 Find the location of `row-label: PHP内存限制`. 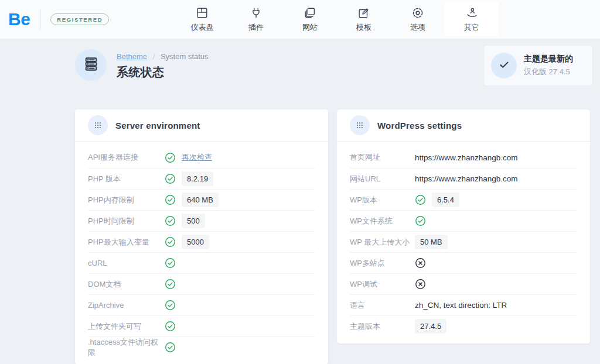

row-label: PHP内存限制 is located at coordinates (127, 200).